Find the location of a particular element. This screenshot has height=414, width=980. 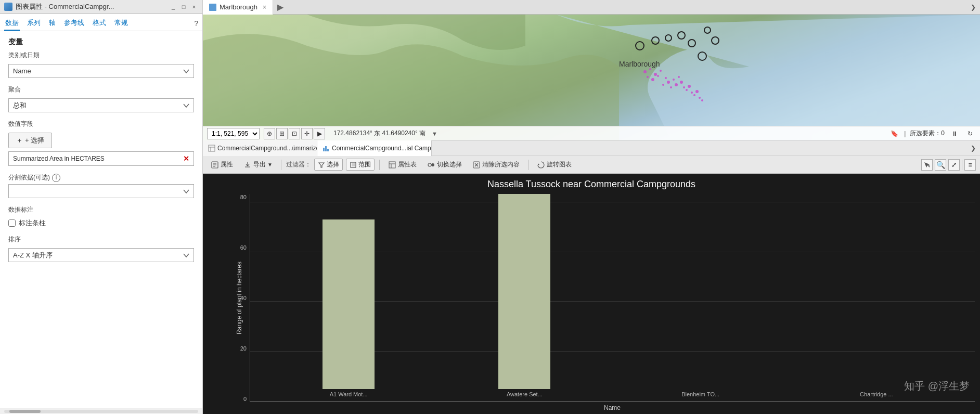

export-button: 导出 ▼ is located at coordinates (258, 164).